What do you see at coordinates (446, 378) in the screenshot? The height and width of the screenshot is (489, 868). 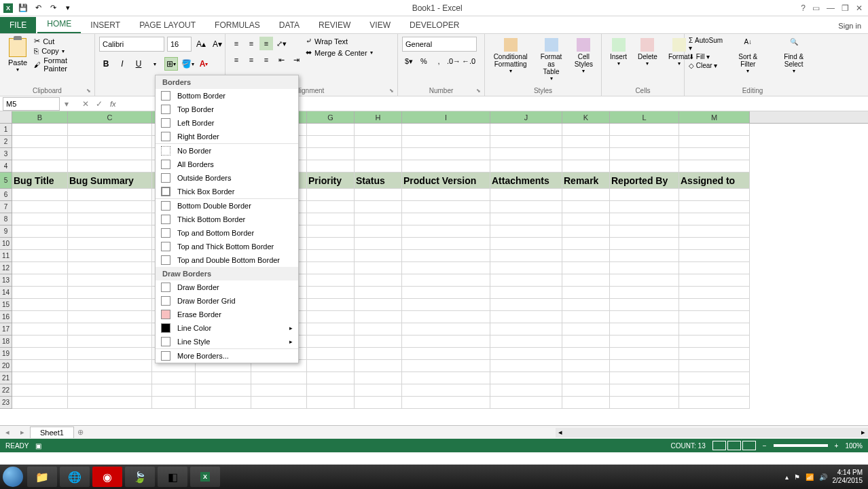 I see `cell-I21` at bounding box center [446, 378].